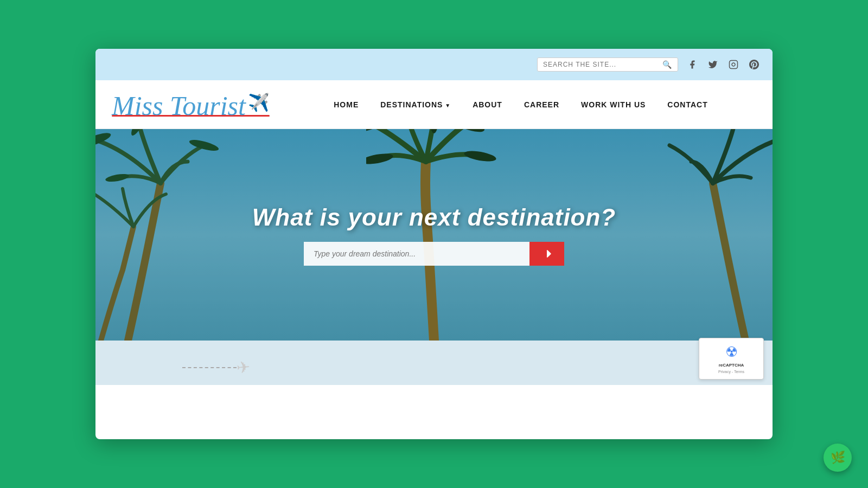 The image size is (868, 488). Describe the element at coordinates (199, 104) in the screenshot. I see `logo-area: Miss Tourist ✈️` at that location.